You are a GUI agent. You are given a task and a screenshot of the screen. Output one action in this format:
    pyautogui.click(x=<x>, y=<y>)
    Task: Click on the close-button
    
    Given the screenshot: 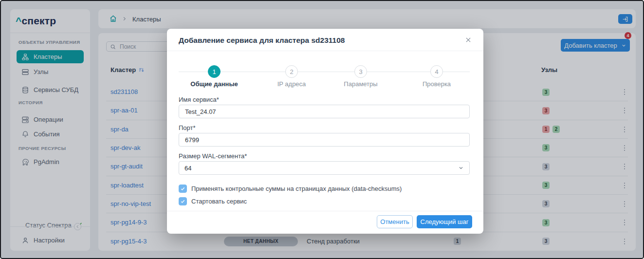 What is the action you would take?
    pyautogui.click(x=468, y=40)
    